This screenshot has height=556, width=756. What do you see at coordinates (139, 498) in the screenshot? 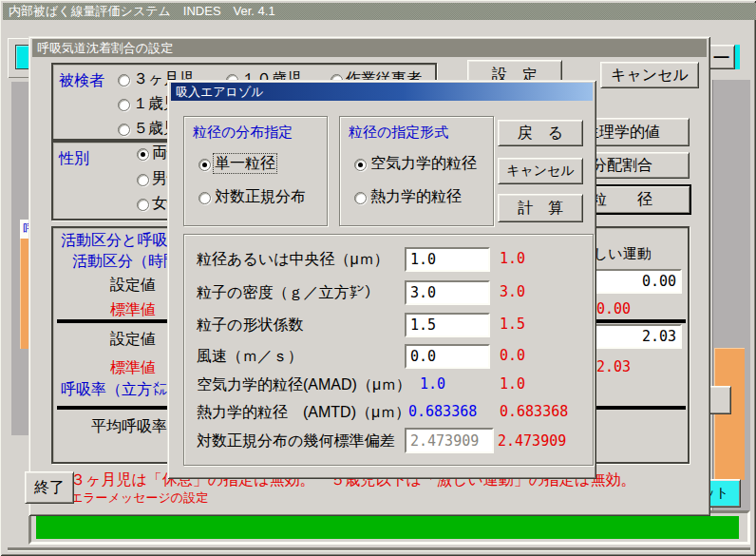
I see `error-message-label: エラーメッセージの設定` at bounding box center [139, 498].